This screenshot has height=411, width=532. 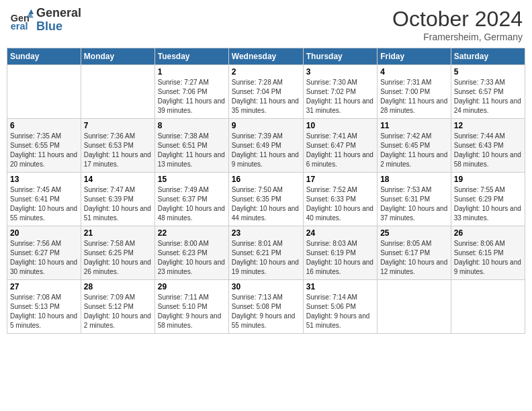 What do you see at coordinates (266, 253) in the screenshot?
I see `week-row-4: 20Sunrise: 7:56 AM Sunset: 6:27 PM Dayli…` at bounding box center [266, 253].